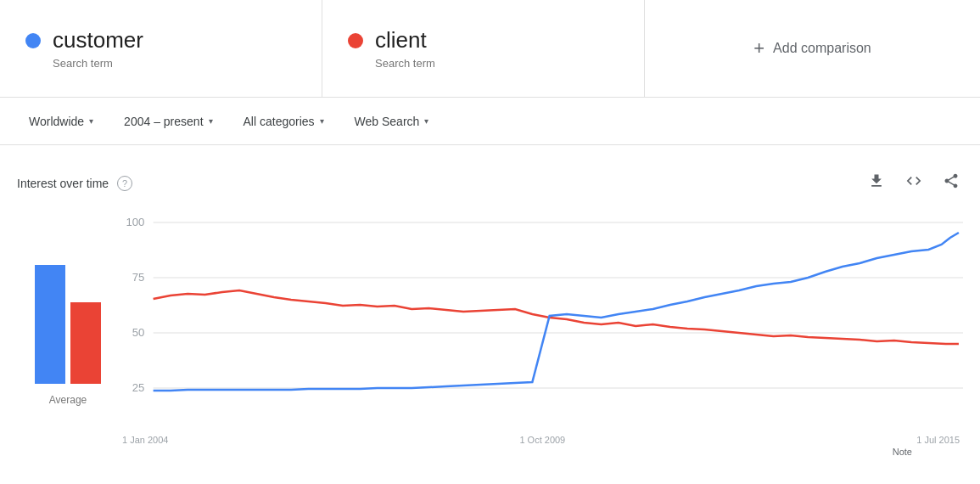 This screenshot has width=980, height=484. I want to click on add-comparison-label: Add comparison, so click(822, 48).